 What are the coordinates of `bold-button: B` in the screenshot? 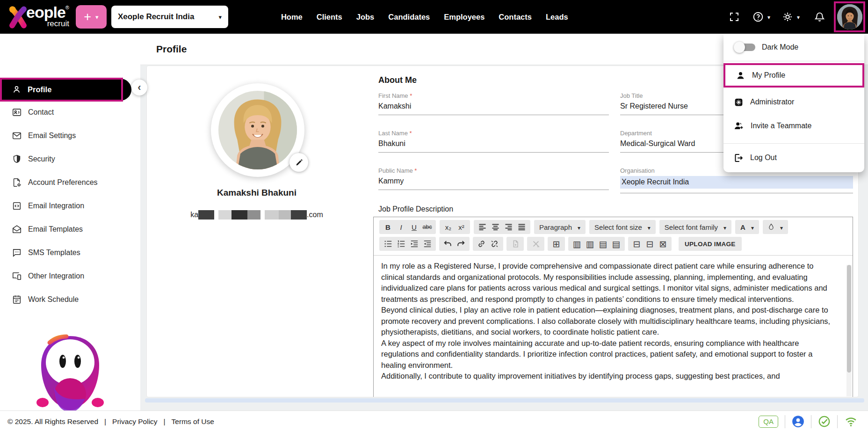 It's located at (388, 227).